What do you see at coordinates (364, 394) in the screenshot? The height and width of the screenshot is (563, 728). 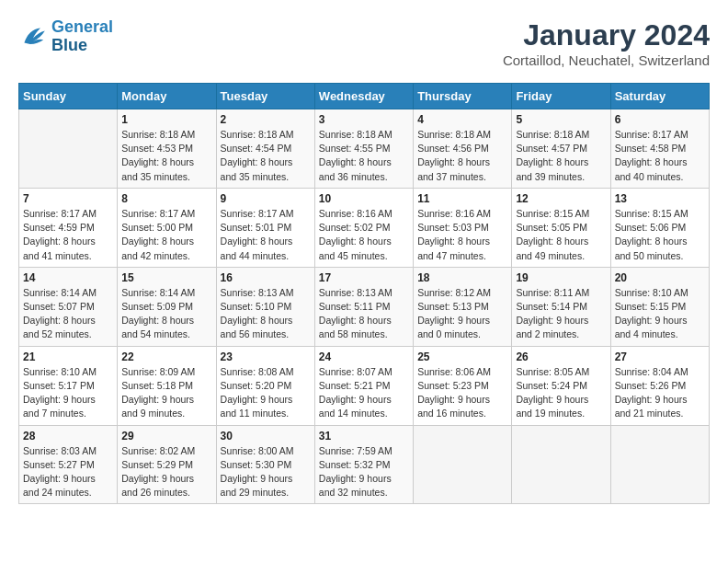 I see `day-info: Sunrise: 8:07 AMSunset: 5:21 PMDaylight:…` at bounding box center [364, 394].